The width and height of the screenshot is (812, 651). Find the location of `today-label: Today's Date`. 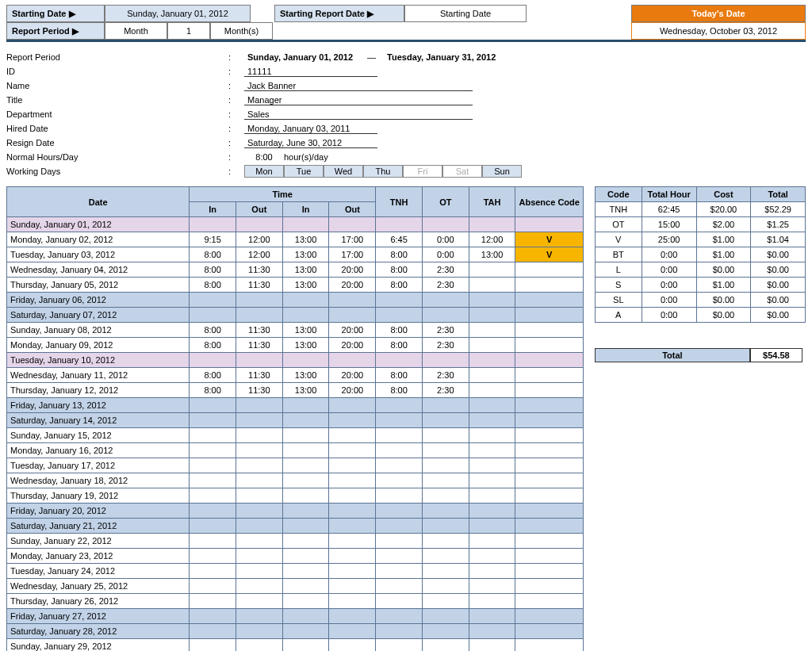

today-label: Today's Date is located at coordinates (718, 13).